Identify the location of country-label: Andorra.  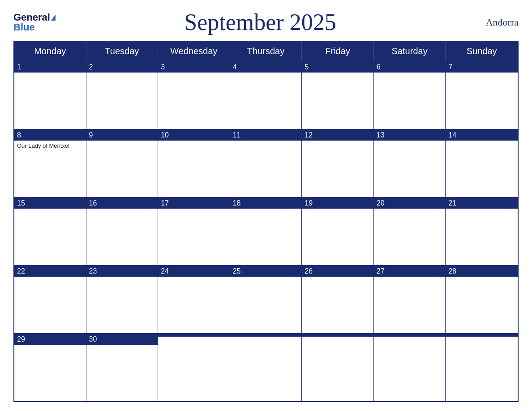
(492, 22).